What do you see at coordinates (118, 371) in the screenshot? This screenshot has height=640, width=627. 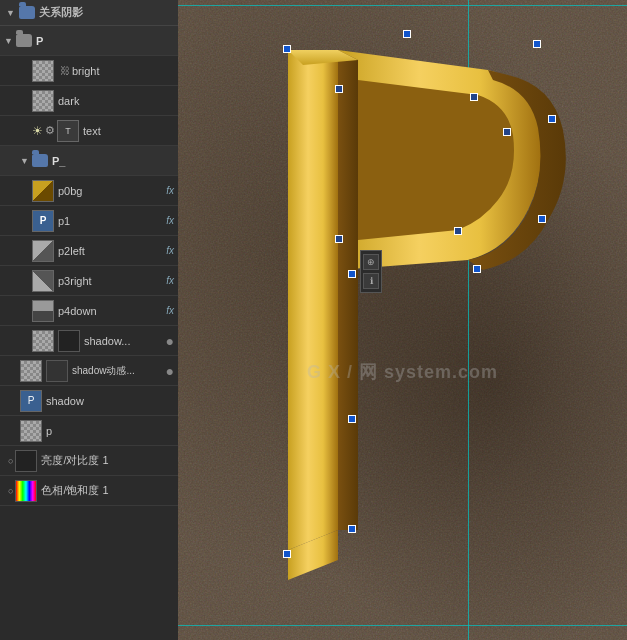 I see `layer-shadow2-label: shadow动感...` at bounding box center [118, 371].